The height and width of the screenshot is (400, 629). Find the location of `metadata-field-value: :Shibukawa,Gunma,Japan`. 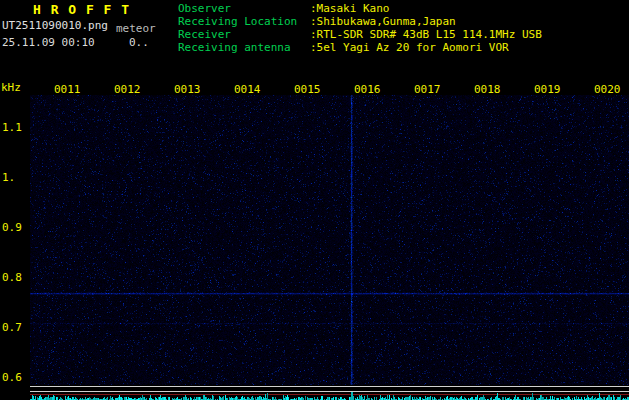

metadata-field-value: :Shibukawa,Gunma,Japan is located at coordinates (383, 22).